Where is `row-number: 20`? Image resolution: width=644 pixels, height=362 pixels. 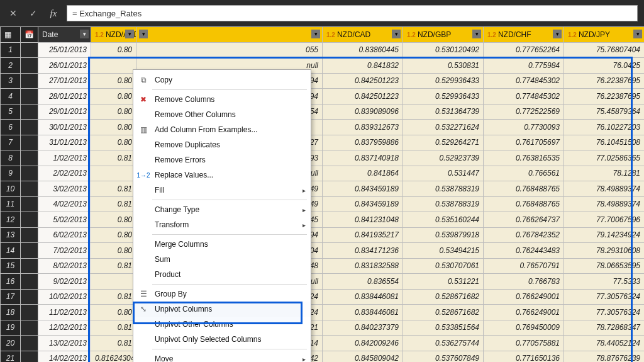
row-number: 20 is located at coordinates (11, 344).